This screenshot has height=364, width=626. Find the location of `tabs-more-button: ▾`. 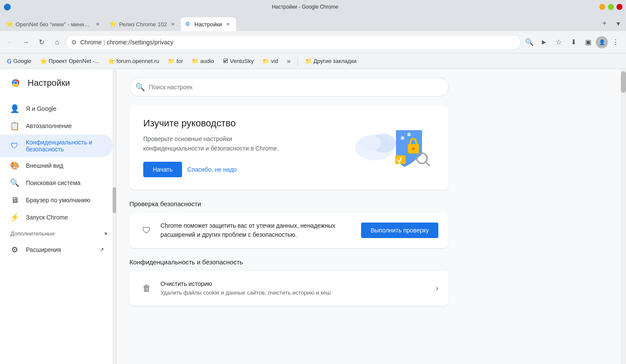

tabs-more-button: ▾ is located at coordinates (618, 23).